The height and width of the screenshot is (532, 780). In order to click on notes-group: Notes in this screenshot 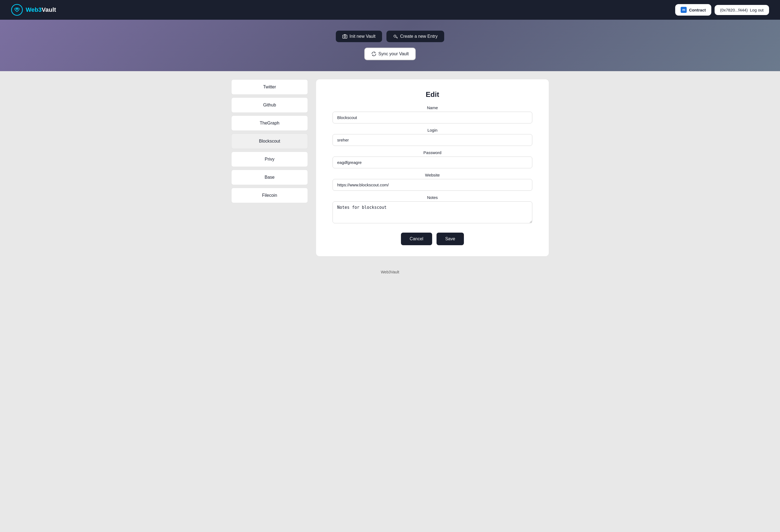, I will do `click(432, 210)`.